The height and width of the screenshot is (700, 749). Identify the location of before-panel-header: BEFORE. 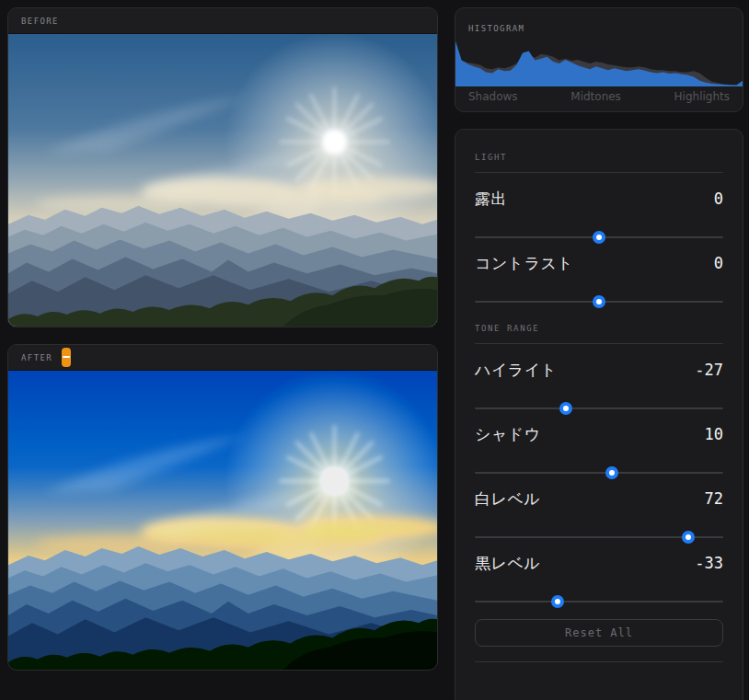
(223, 21).